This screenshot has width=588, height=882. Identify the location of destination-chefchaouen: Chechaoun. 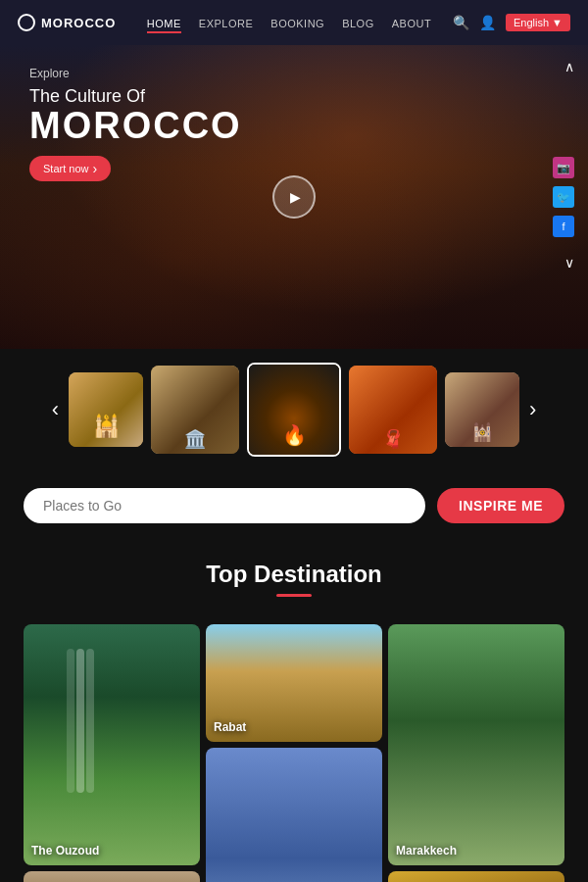
(294, 815).